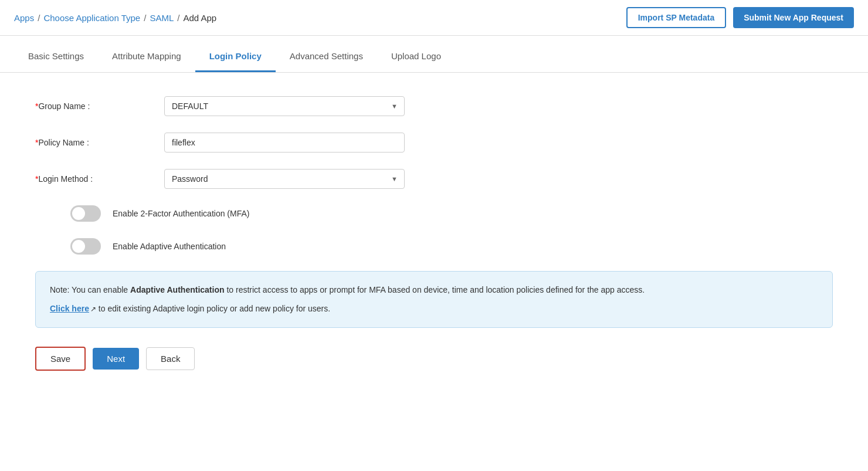  What do you see at coordinates (69, 309) in the screenshot?
I see `click-here-link: Click here` at bounding box center [69, 309].